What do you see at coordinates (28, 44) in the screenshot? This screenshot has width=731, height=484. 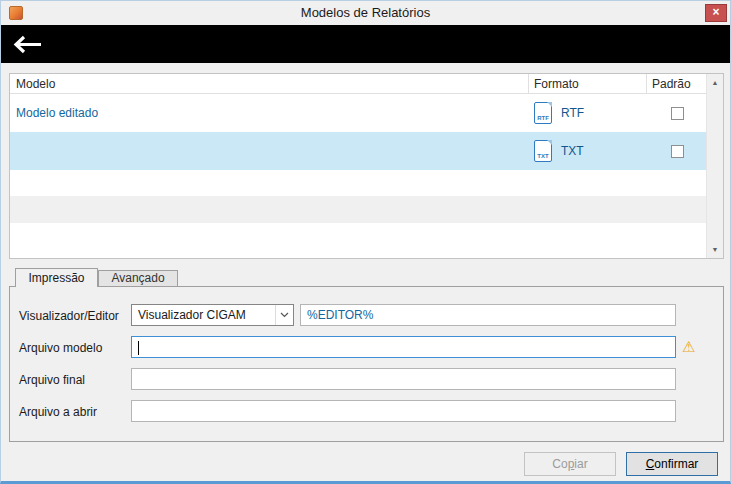 I see `back-button` at bounding box center [28, 44].